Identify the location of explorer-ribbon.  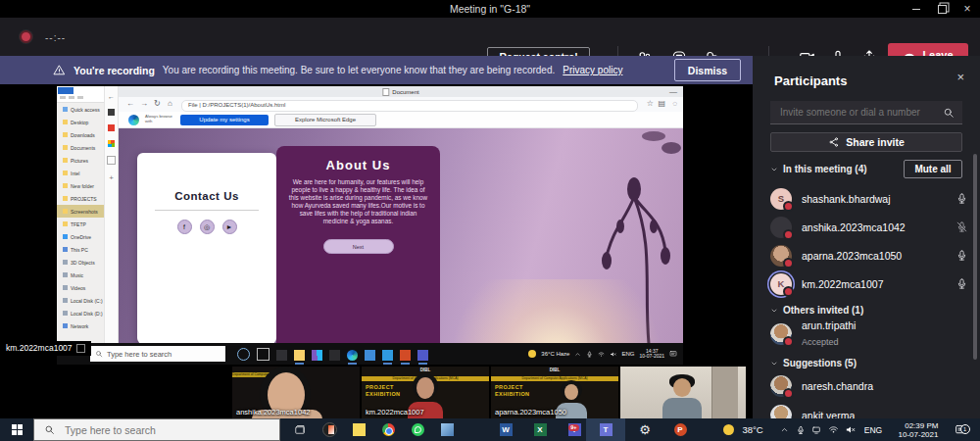
(80, 94).